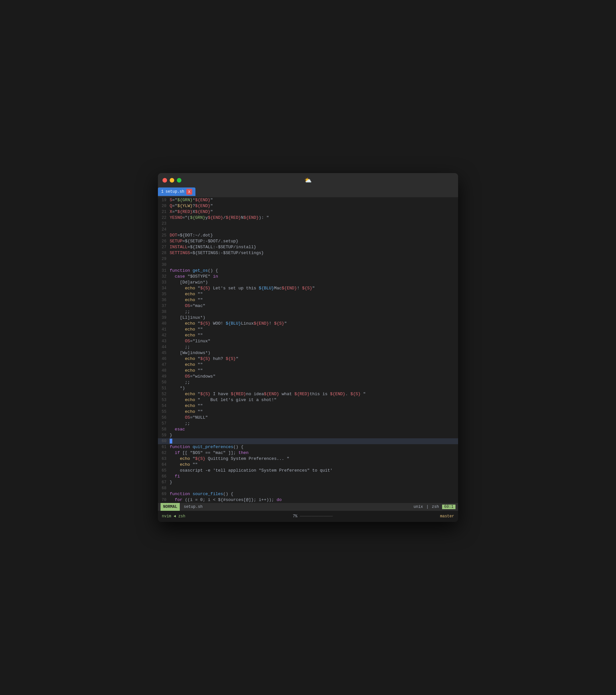 Image resolution: width=616 pixels, height=695 pixels. Describe the element at coordinates (308, 230) in the screenshot. I see `code-line-24: 24` at that location.